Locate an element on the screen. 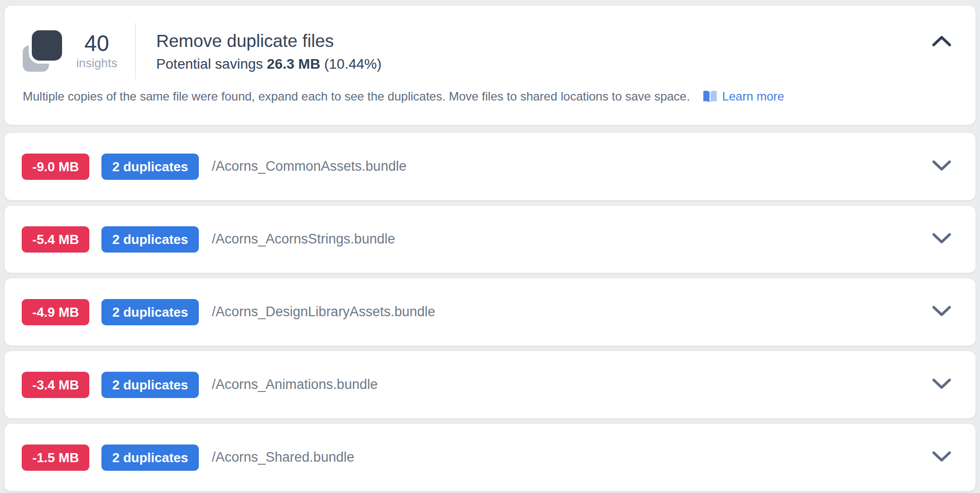 This screenshot has height=493, width=980. bundle-path: /Acorns_AcornsStrings.bundle is located at coordinates (304, 239).